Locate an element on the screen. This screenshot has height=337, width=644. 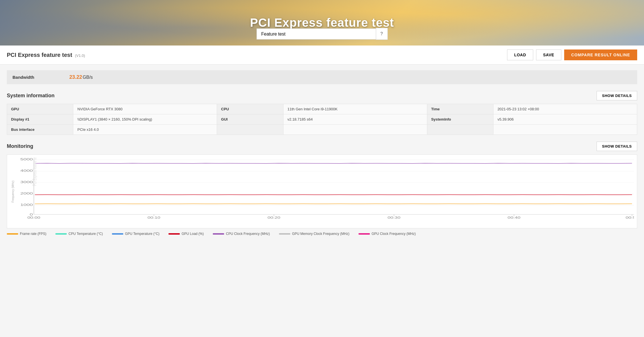
legend-label: GPU Temperature (°C) is located at coordinates (142, 234).